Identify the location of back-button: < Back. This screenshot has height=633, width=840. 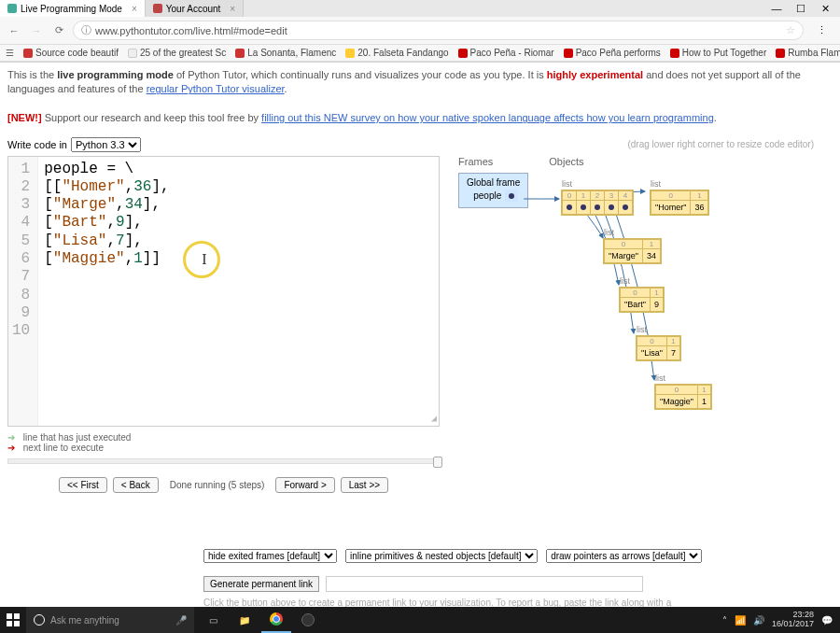
(136, 485).